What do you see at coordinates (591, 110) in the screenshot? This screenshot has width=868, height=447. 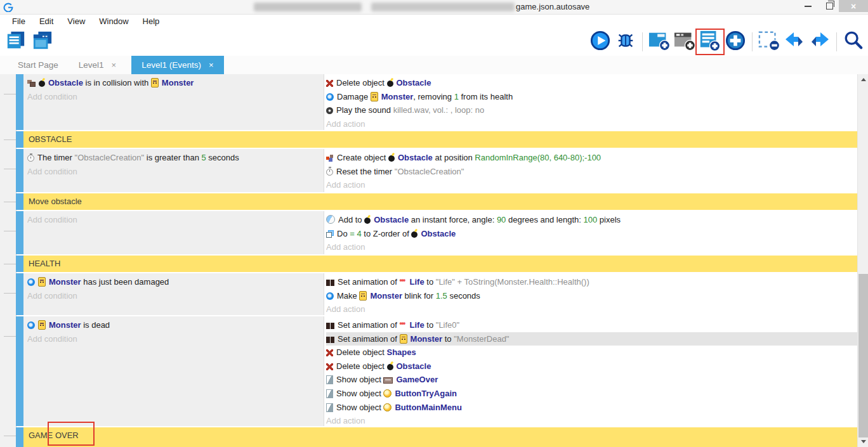 I see `action-line: Play the sound killed.wav, vol.: , loop:…` at bounding box center [591, 110].